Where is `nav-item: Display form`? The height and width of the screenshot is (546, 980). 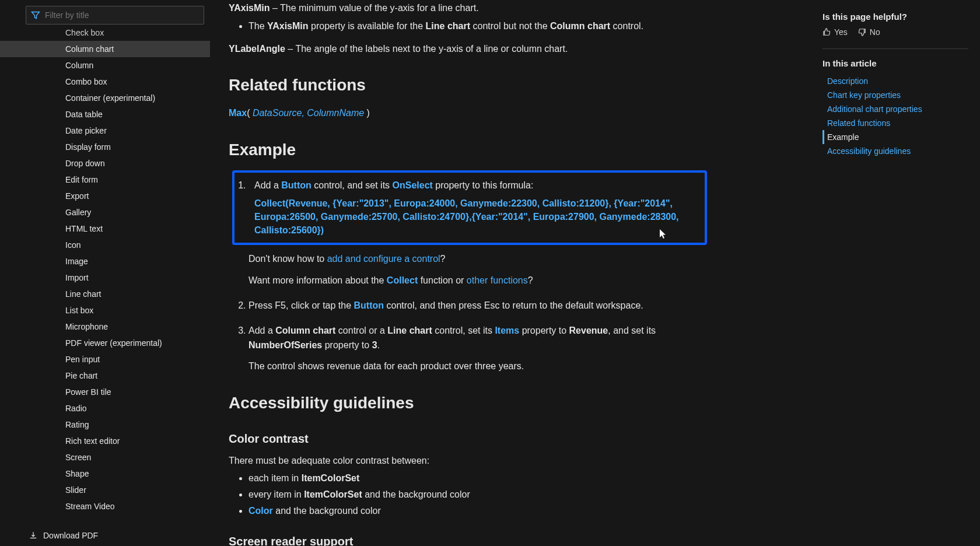
nav-item: Display form is located at coordinates (105, 147).